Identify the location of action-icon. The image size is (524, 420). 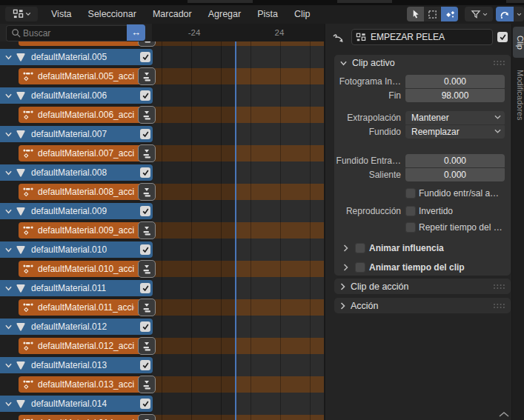
(28, 192).